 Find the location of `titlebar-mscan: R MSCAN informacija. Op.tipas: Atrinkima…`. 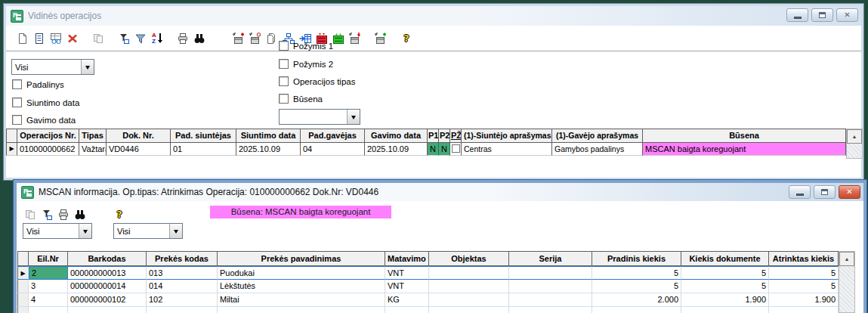

titlebar-mscan: R MSCAN informacija. Op.tipas: Atrinkima… is located at coordinates (440, 192).